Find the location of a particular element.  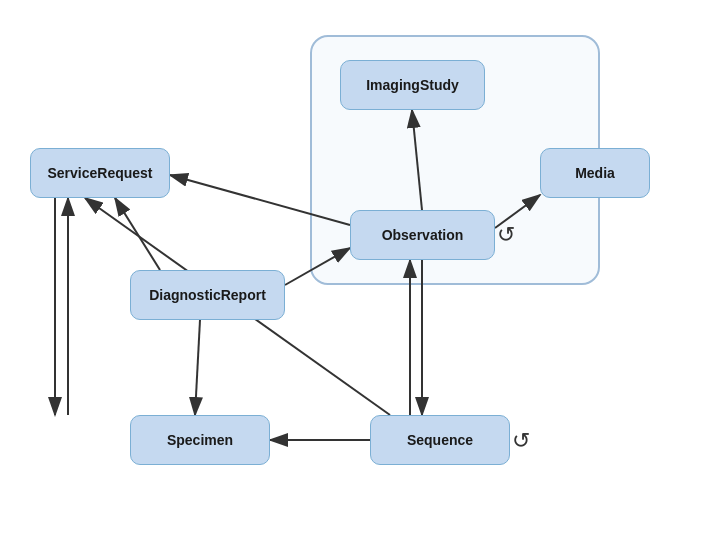

observation-self-loop: ↺ is located at coordinates (506, 235).